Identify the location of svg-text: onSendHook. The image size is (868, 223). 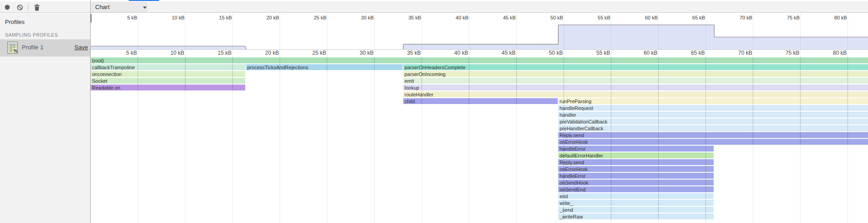
(574, 183).